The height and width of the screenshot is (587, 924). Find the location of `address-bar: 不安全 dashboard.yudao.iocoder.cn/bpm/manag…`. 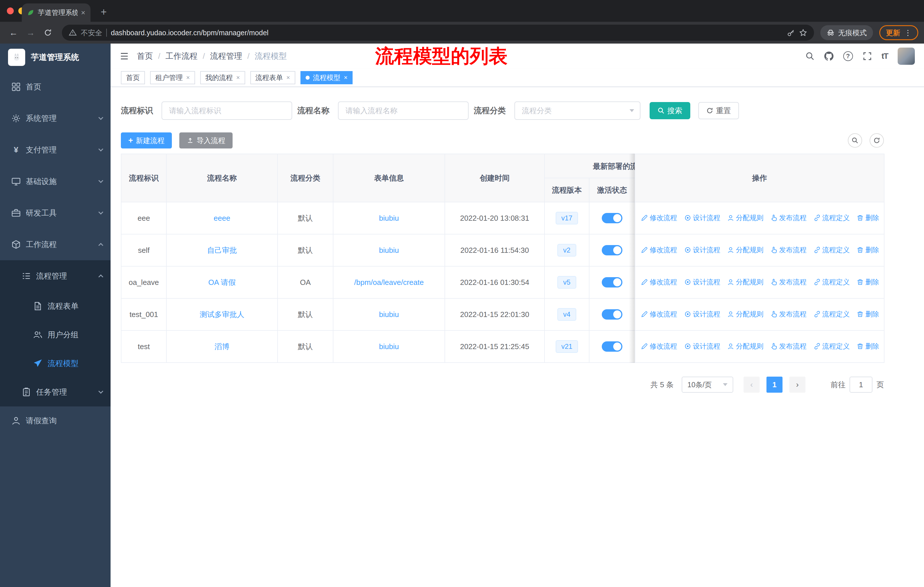

address-bar: 不安全 dashboard.yudao.iocoder.cn/bpm/manag… is located at coordinates (438, 33).